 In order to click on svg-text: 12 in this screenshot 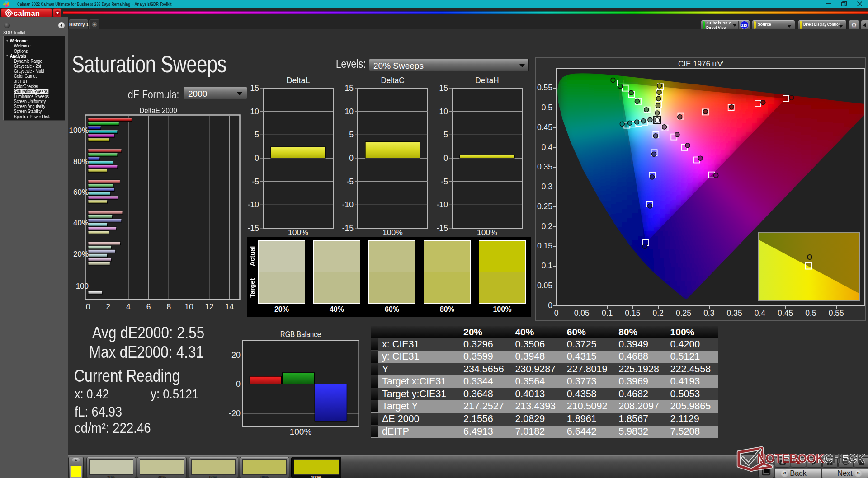, I will do `click(209, 307)`.